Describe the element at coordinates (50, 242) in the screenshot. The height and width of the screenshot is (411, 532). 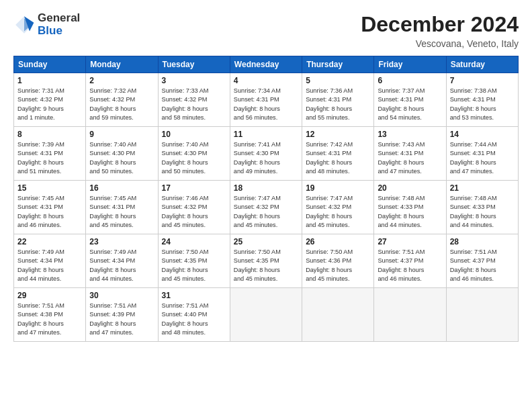
I see `day-number: 22` at that location.